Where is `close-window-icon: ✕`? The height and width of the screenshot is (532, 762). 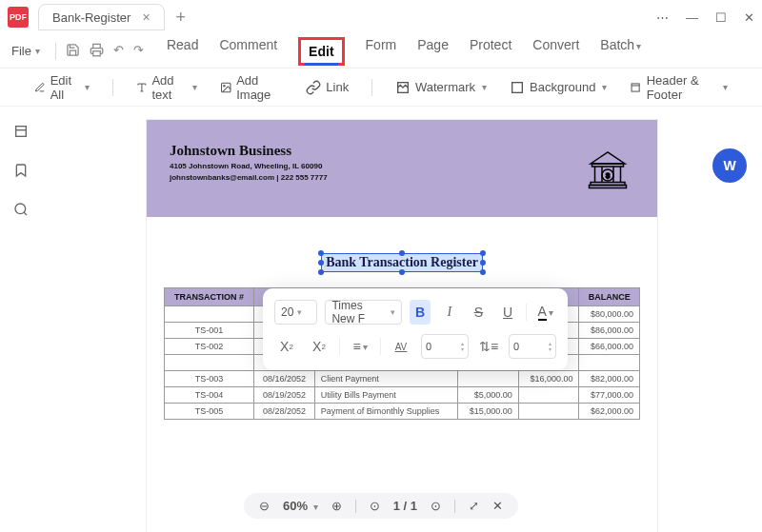 close-window-icon: ✕ is located at coordinates (749, 17).